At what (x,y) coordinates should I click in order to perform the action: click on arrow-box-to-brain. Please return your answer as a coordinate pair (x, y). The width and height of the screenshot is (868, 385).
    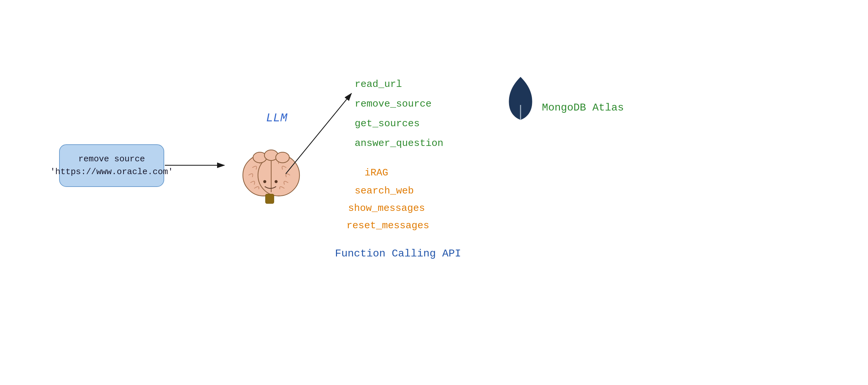
    Looking at the image, I should click on (196, 166).